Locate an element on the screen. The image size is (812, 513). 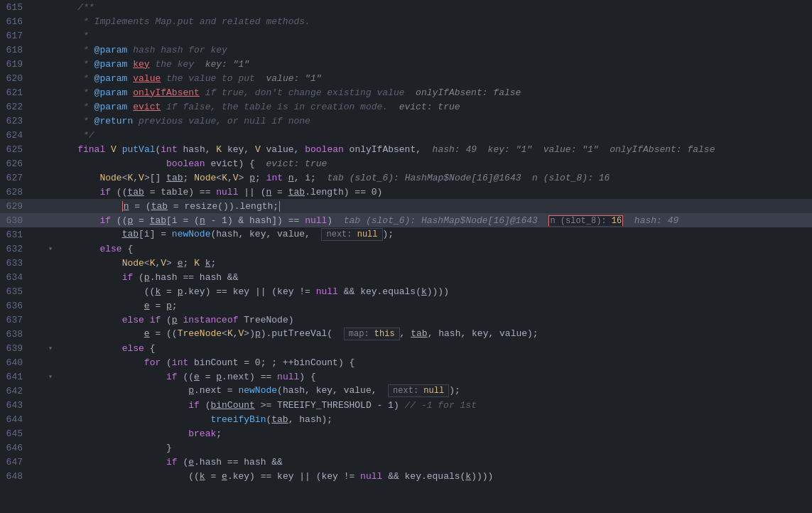
line-number: 640 is located at coordinates (16, 362).